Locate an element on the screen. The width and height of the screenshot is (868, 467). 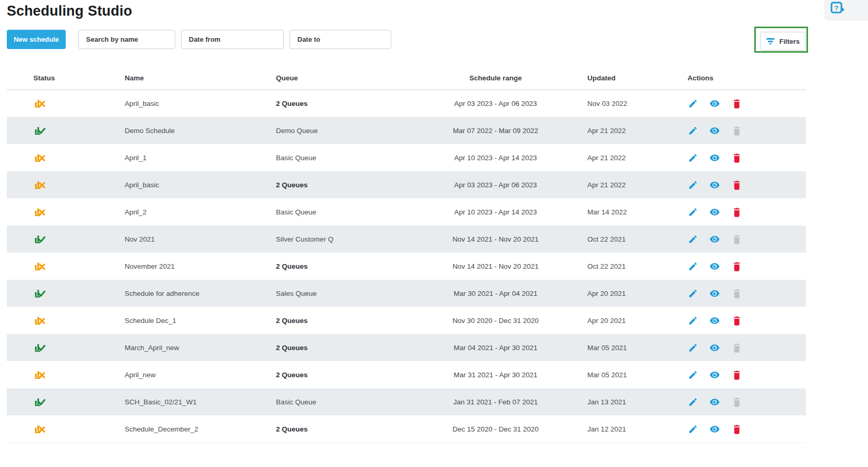
column-header-queue: Queue is located at coordinates (346, 78).